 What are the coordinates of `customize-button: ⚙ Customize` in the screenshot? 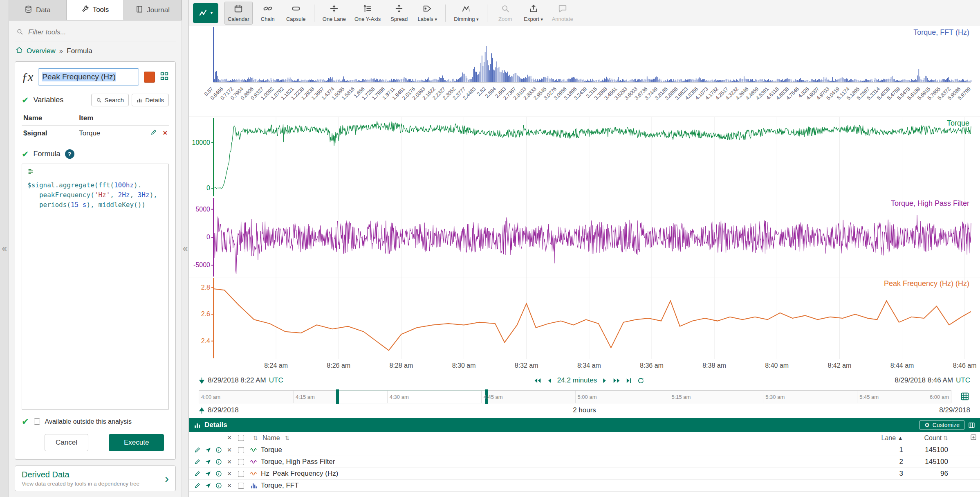 It's located at (942, 425).